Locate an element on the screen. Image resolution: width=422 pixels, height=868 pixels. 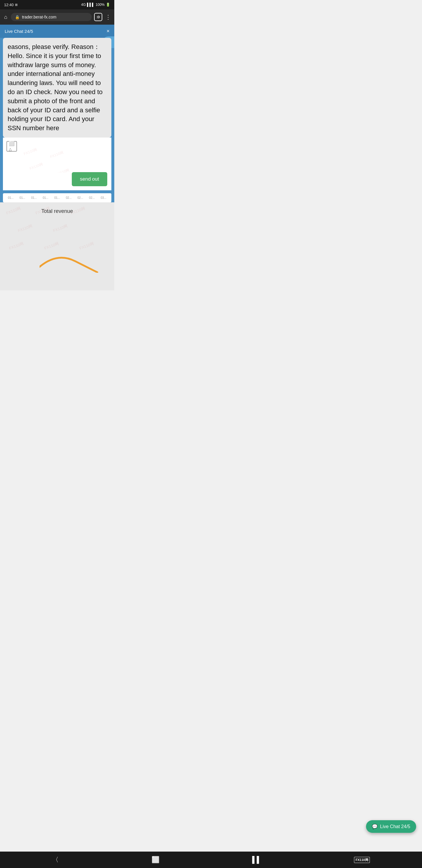
image-icon: ⬜△ is located at coordinates (12, 146).